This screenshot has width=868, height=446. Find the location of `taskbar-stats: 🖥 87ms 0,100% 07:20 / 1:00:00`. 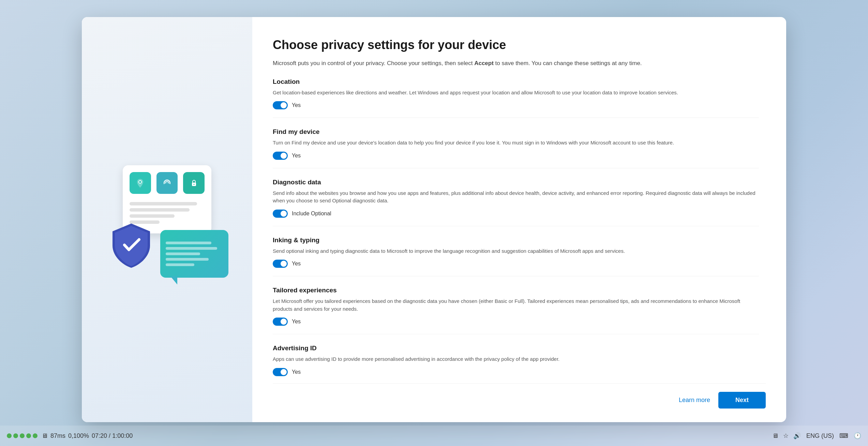

taskbar-stats: 🖥 87ms 0,100% 07:20 / 1:00:00 is located at coordinates (87, 436).